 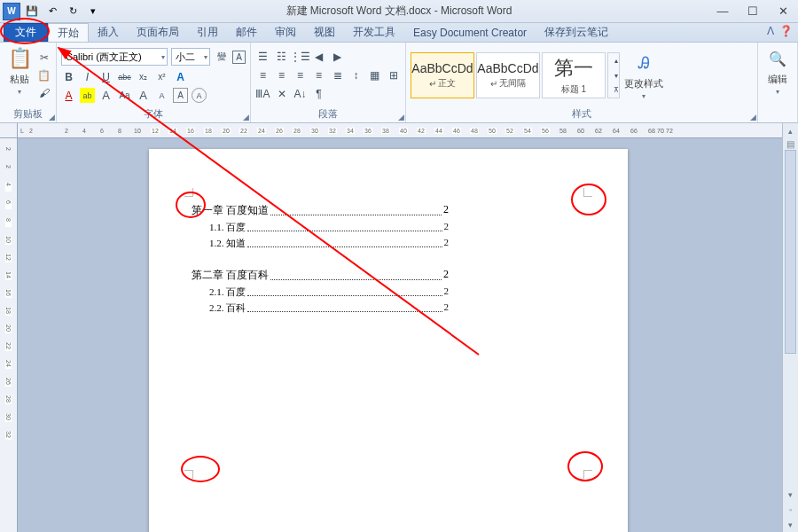 What do you see at coordinates (574, 75) in the screenshot?
I see `style-heading1: 第一 标题 1` at bounding box center [574, 75].